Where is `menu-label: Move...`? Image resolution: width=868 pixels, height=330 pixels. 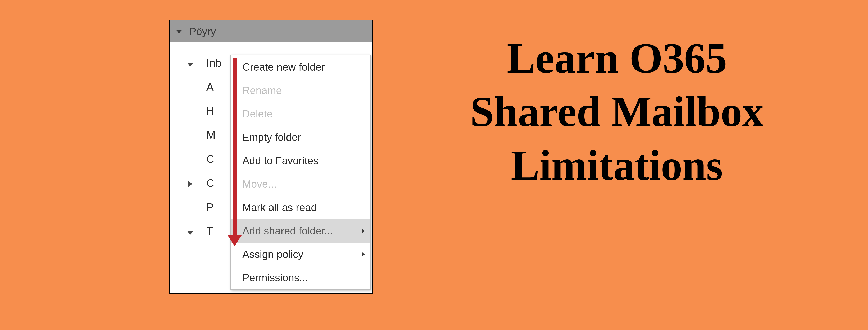
menu-label: Move... is located at coordinates (259, 184).